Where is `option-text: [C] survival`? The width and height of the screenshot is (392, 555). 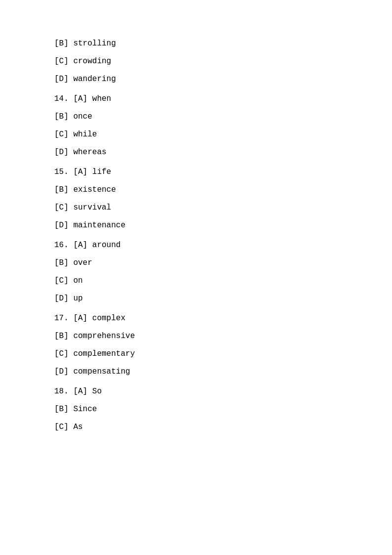
option-text: [C] survival is located at coordinates (83, 208).